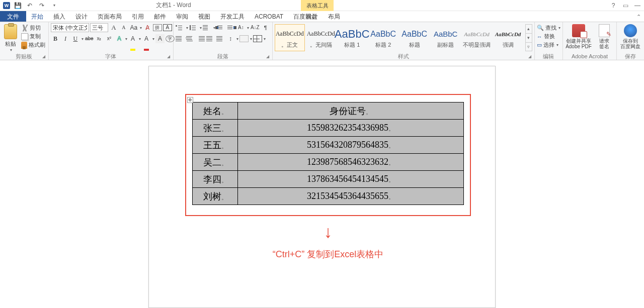  Describe the element at coordinates (613, 6) in the screenshot. I see `help-icon: ?` at that location.